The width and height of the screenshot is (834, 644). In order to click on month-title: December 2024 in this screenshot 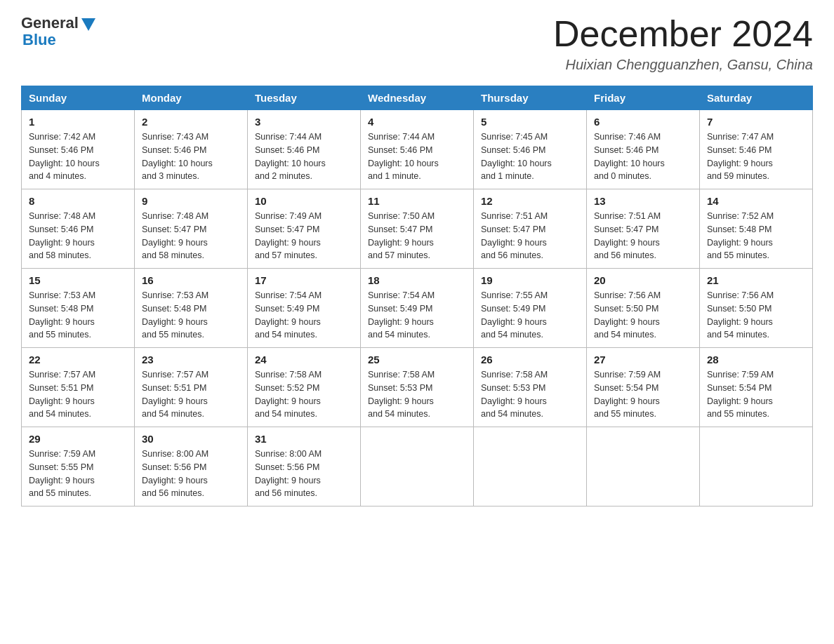, I will do `click(683, 34)`.